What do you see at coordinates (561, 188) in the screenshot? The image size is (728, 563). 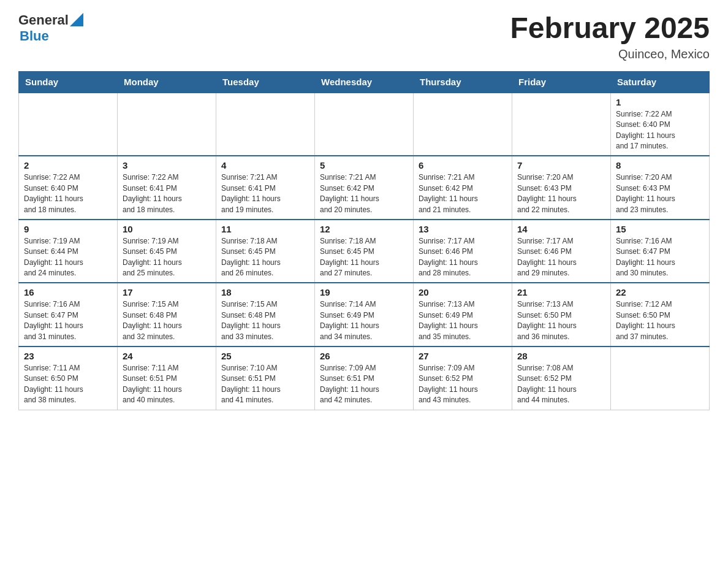 I see `calendar-cell: 7Sunrise: 7:20 AMSunset: 6:43 PMDaylight…` at bounding box center [561, 188].